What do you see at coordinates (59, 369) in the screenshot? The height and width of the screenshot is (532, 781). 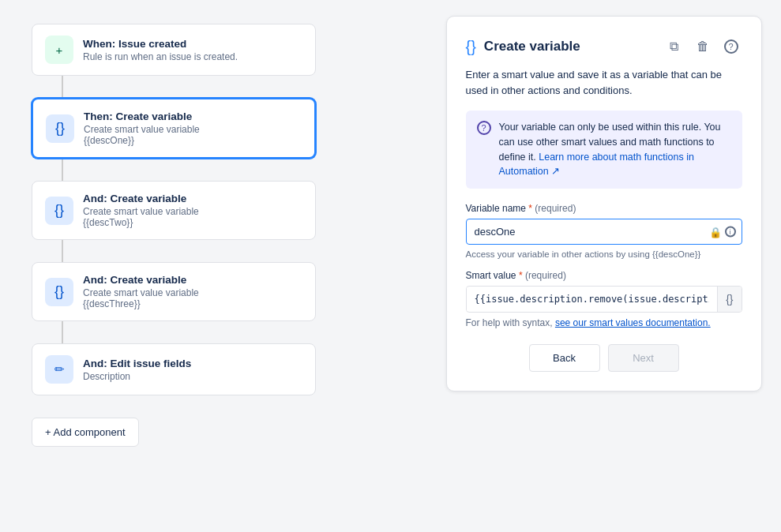 I see `edit-fields-icon: ✏` at bounding box center [59, 369].